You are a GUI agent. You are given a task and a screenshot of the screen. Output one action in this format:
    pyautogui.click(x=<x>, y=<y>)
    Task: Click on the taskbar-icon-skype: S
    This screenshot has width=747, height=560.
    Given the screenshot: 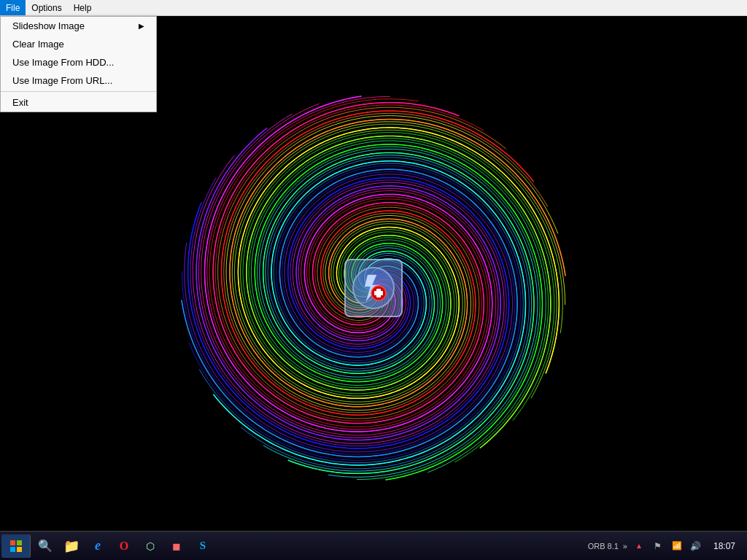 What is the action you would take?
    pyautogui.click(x=203, y=546)
    